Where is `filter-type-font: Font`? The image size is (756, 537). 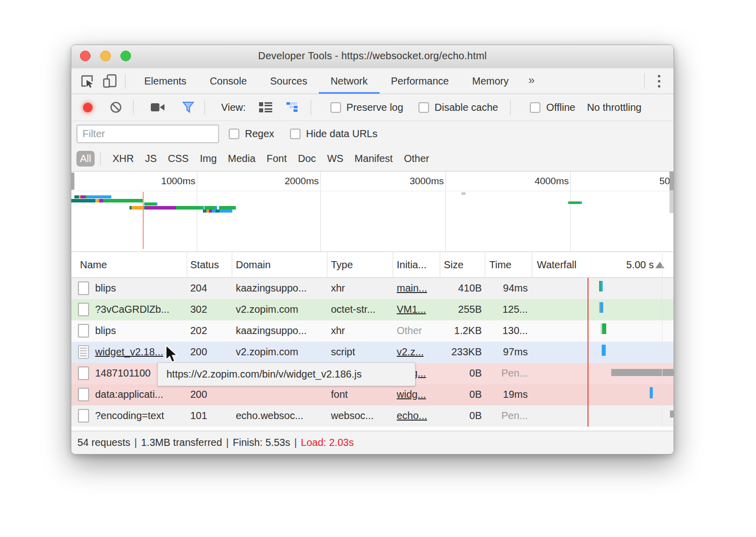 filter-type-font: Font is located at coordinates (277, 159).